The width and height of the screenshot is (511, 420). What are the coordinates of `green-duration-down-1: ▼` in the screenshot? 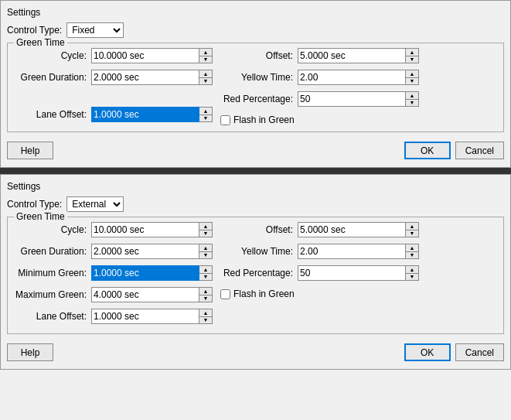 It's located at (206, 80).